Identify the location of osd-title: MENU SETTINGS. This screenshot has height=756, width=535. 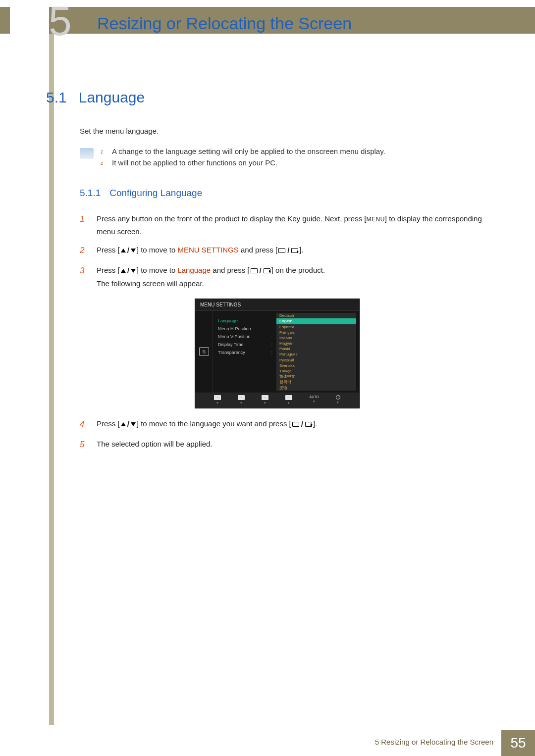
(277, 305).